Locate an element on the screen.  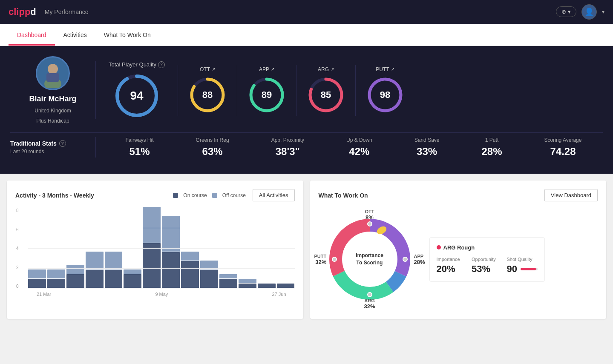
metric-putt: PUTT ↗ 98 is located at coordinates (385, 90).